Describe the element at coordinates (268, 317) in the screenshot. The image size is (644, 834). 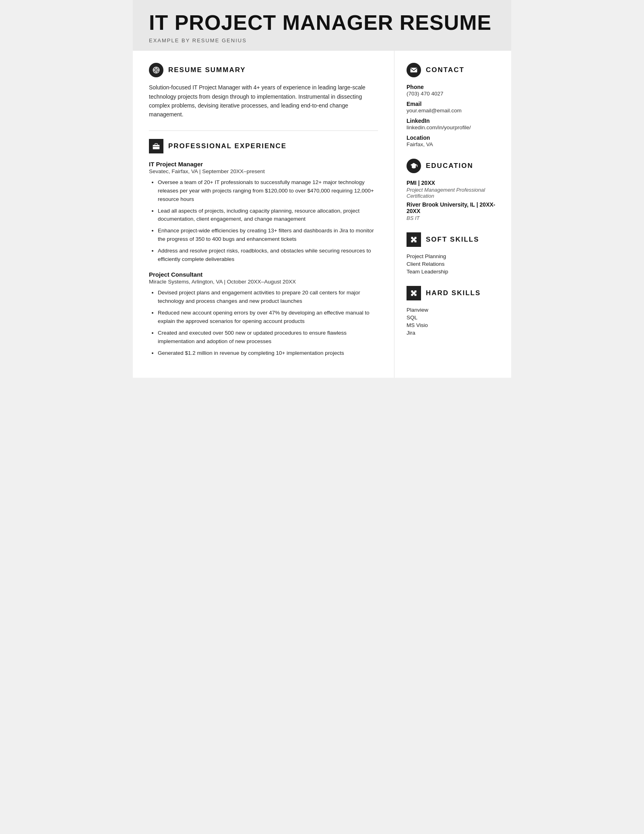
I see `list-item: Reduced new account opening errors by ov…` at that location.